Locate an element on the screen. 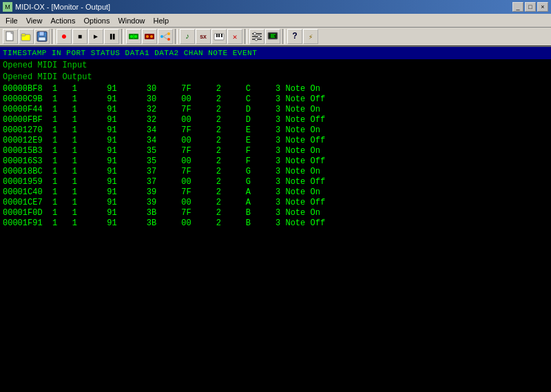  window-controls: _ □ × is located at coordinates (530, 7).